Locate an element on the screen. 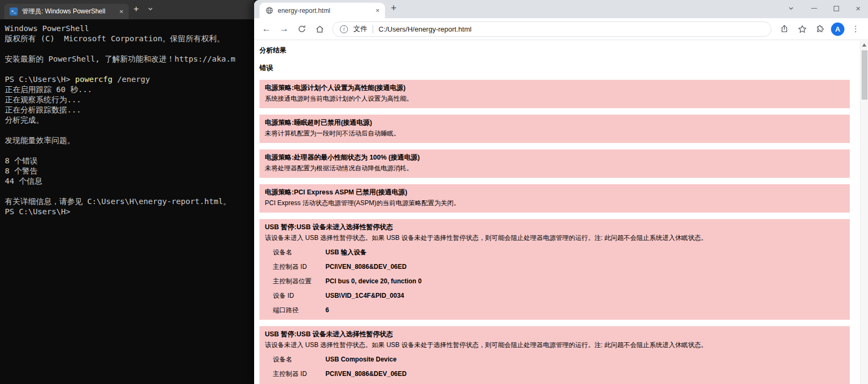 Image resolution: width=868 pixels, height=384 pixels. window-controls: × is located at coordinates (824, 9).